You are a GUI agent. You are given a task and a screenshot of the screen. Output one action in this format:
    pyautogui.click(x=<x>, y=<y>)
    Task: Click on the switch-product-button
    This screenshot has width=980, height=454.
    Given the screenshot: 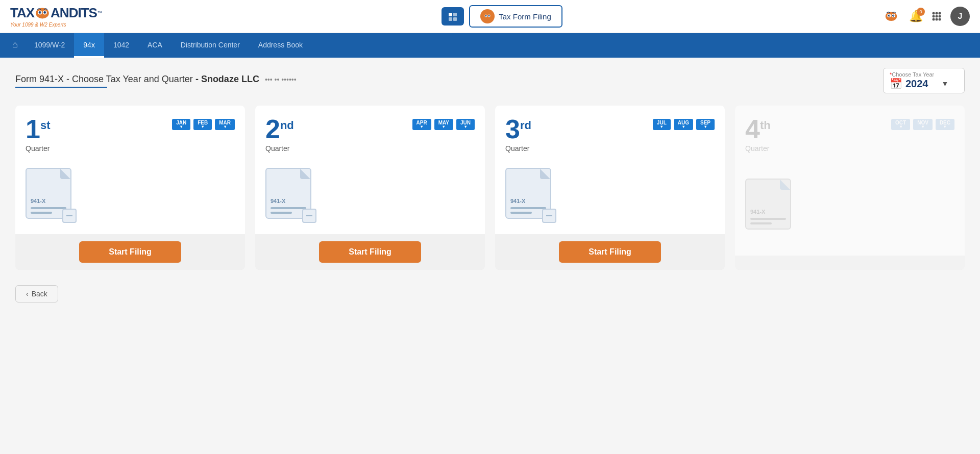 What is the action you would take?
    pyautogui.click(x=453, y=16)
    